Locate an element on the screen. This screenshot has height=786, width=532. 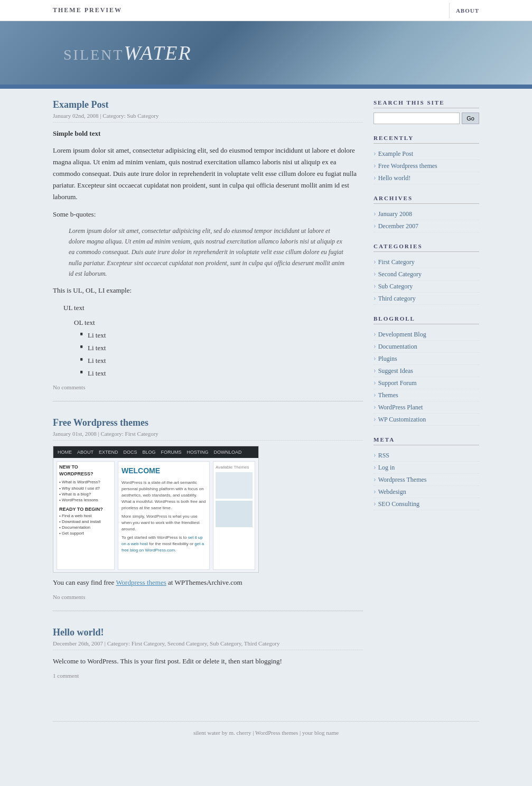
categories-list: First Category Second Category Sub Categ… is located at coordinates (426, 280).